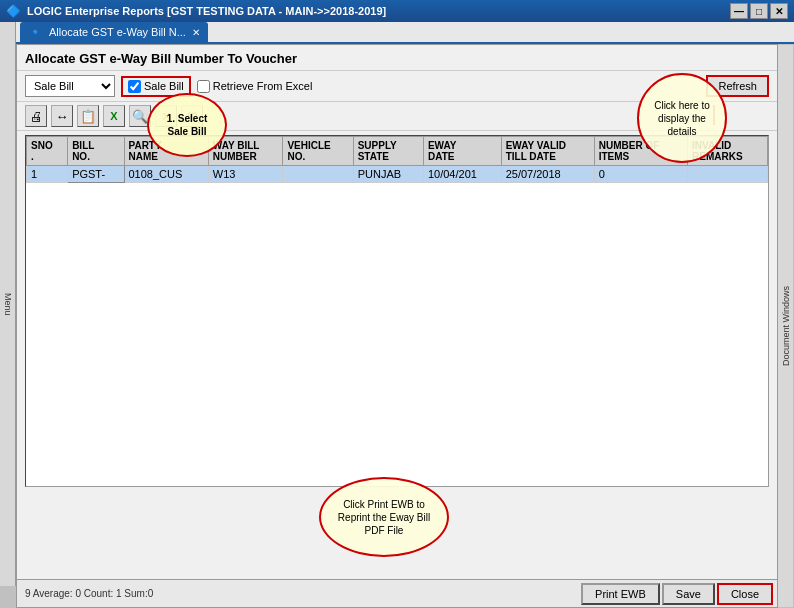 The width and height of the screenshot is (794, 608). I want to click on tab-bar: Menu 🔹 Allocate GST e-Way Bill N... ✕, so click(397, 33).